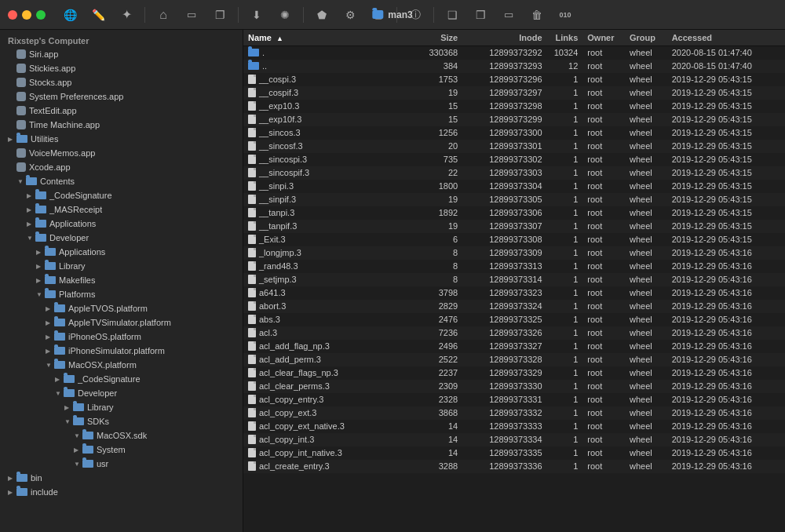 This screenshot has height=532, width=785. What do you see at coordinates (504, 38) in the screenshot?
I see `col-header-inode: Inode` at bounding box center [504, 38].